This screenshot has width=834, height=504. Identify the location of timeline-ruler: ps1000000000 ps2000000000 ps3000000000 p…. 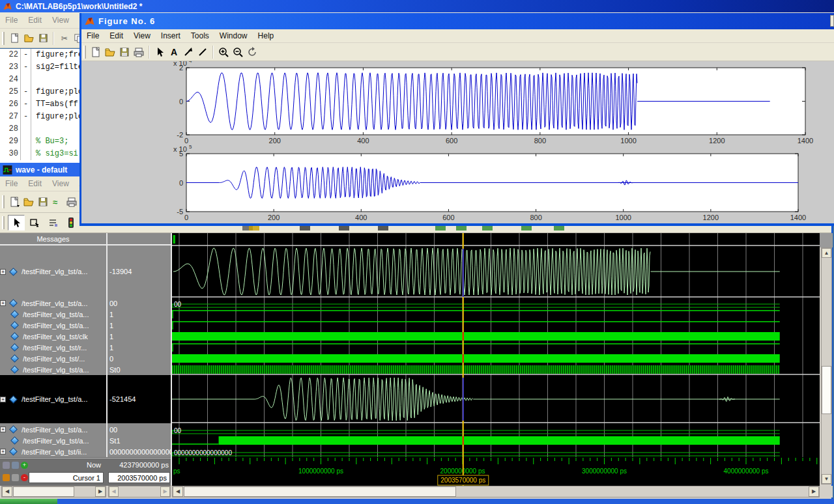
(496, 471).